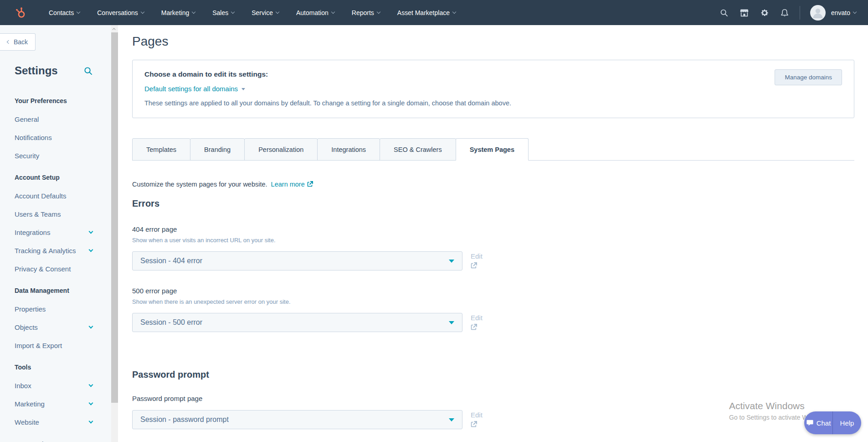  Describe the element at coordinates (844, 13) in the screenshot. I see `account-menu: envato` at that location.